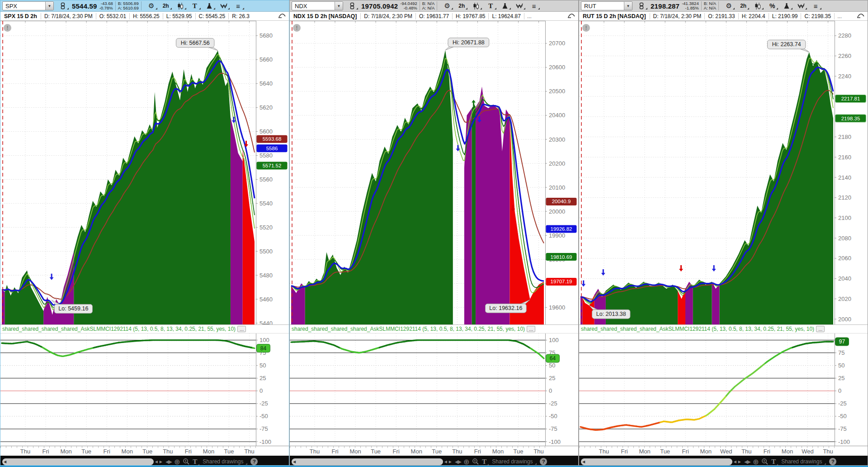 This screenshot has height=467, width=868. I want to click on chart-toolbar: SPX ▼ 5544.59 -43.68 -0.78% B: 5506.89 A…, so click(145, 6).